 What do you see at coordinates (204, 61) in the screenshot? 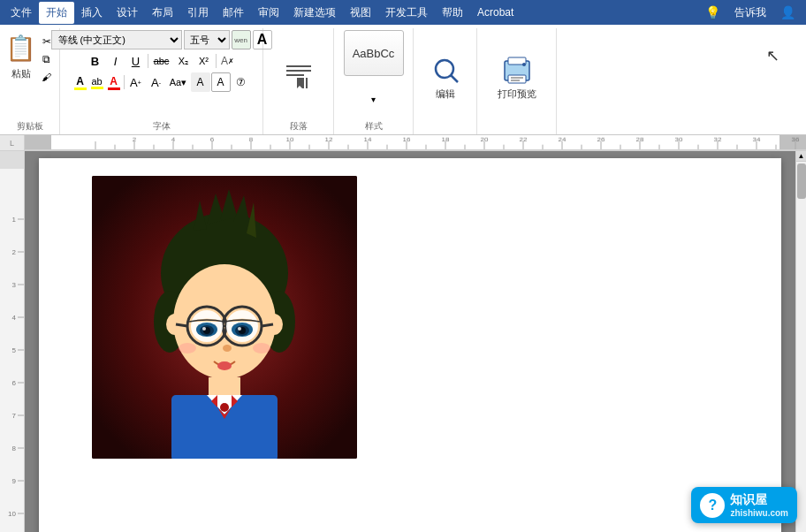
I see `superscript-button: X²` at bounding box center [204, 61].